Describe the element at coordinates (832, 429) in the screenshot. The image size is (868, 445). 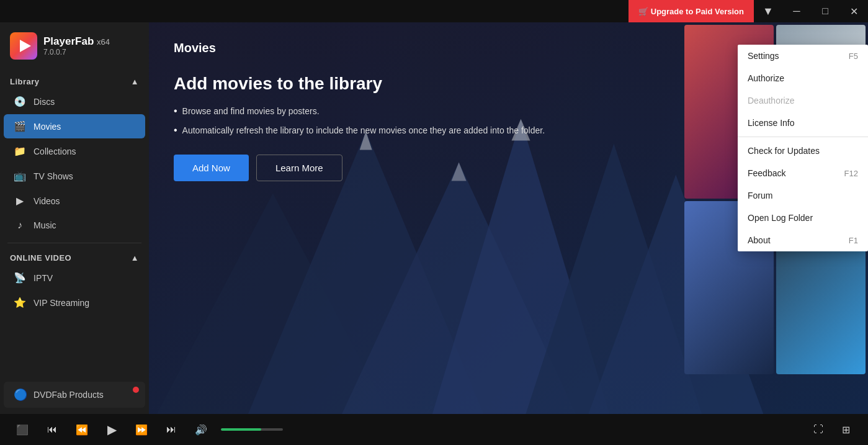
I see `player-right-controls: ⛶ ⊞` at that location.